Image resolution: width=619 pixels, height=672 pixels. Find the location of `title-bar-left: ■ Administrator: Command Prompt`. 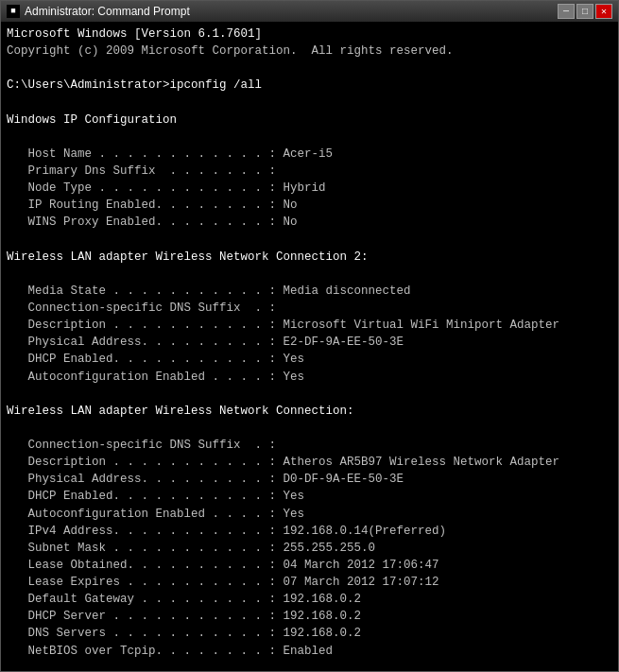

title-bar-left: ■ Administrator: Command Prompt is located at coordinates (98, 11).